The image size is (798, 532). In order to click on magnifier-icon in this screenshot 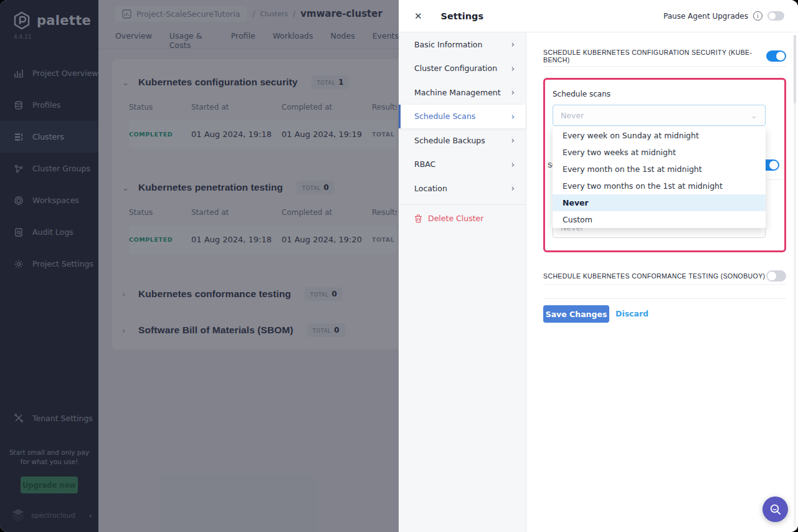, I will do `click(776, 510)`.